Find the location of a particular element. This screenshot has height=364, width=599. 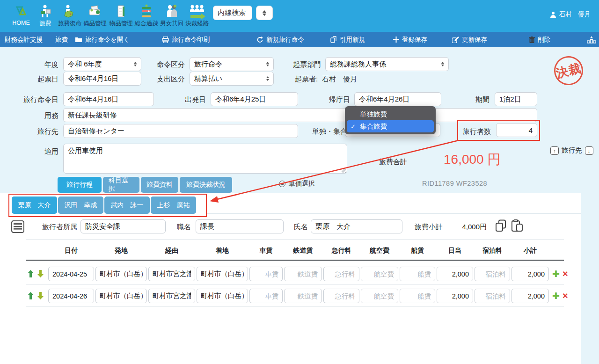

podium-icon is located at coordinates (592, 40).